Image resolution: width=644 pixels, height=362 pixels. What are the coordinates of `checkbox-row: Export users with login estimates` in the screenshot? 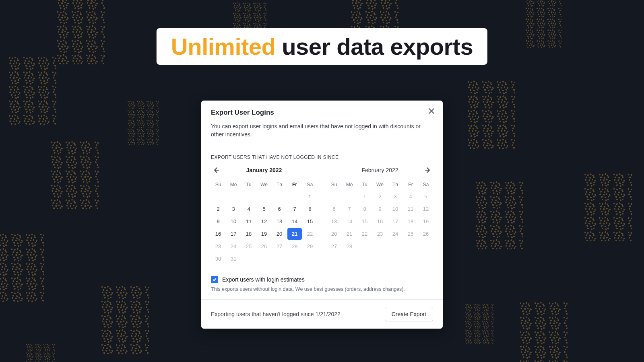 It's located at (322, 277).